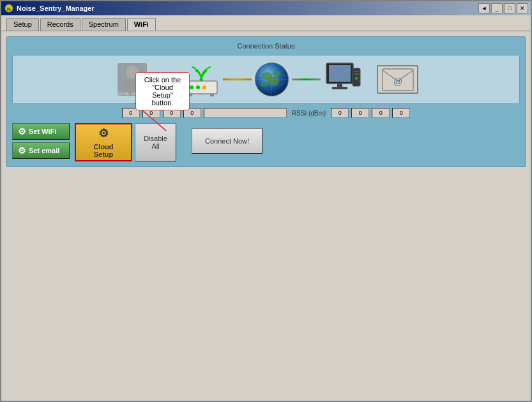  Describe the element at coordinates (503, 8) in the screenshot. I see `window-controls: ◄ _ □ ✕` at that location.